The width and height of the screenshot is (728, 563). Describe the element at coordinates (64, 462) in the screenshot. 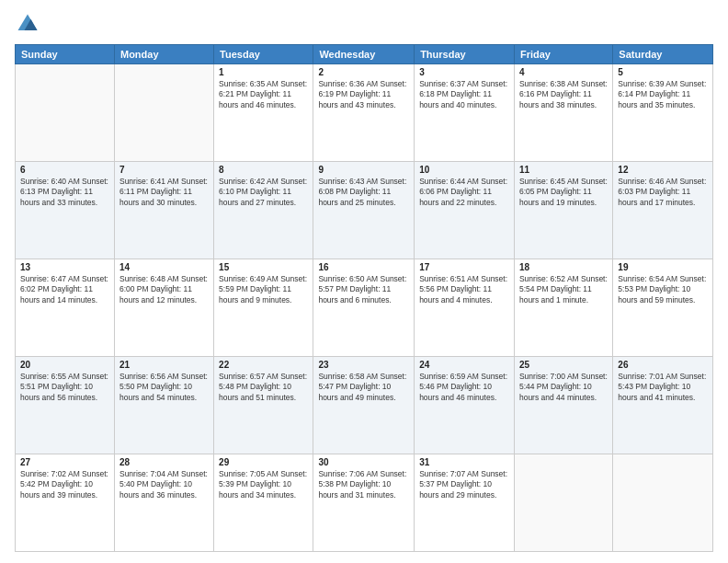

I see `day-number: 27` at that location.